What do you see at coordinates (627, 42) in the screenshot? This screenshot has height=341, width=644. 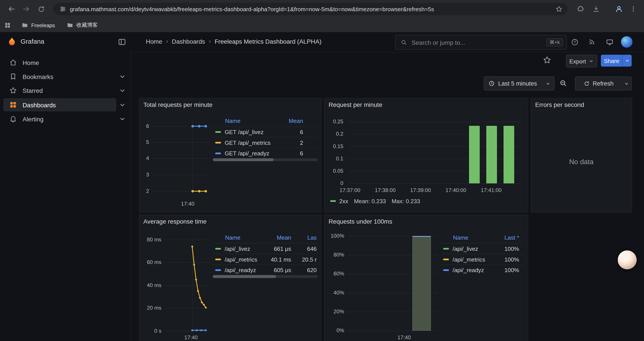 I see `user-avatar` at bounding box center [627, 42].